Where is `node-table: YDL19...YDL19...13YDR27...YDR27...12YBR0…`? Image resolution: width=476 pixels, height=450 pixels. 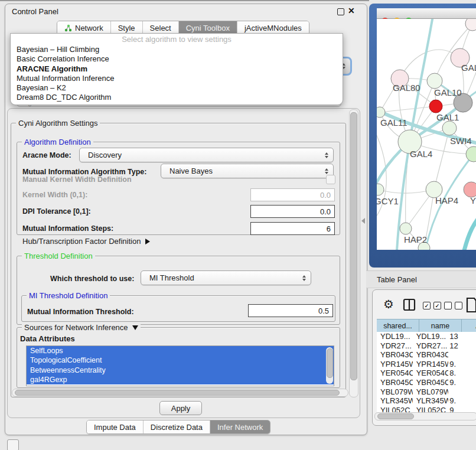
node-table: YDL19...YDL19...13YDR27...YDR27...12YBR0… is located at coordinates (426, 372).